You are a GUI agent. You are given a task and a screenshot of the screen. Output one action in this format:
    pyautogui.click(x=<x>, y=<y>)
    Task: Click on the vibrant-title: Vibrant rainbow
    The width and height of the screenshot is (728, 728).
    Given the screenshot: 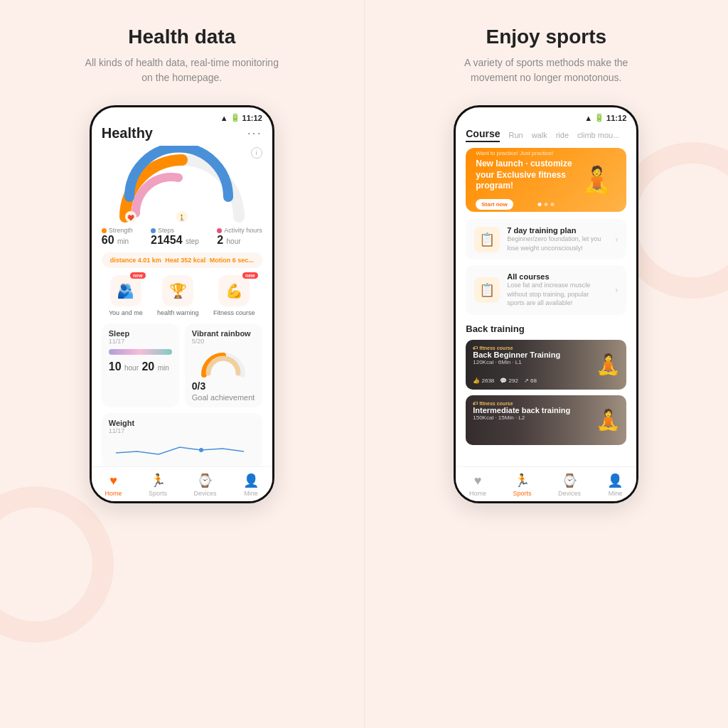 What is the action you would take?
    pyautogui.click(x=223, y=333)
    